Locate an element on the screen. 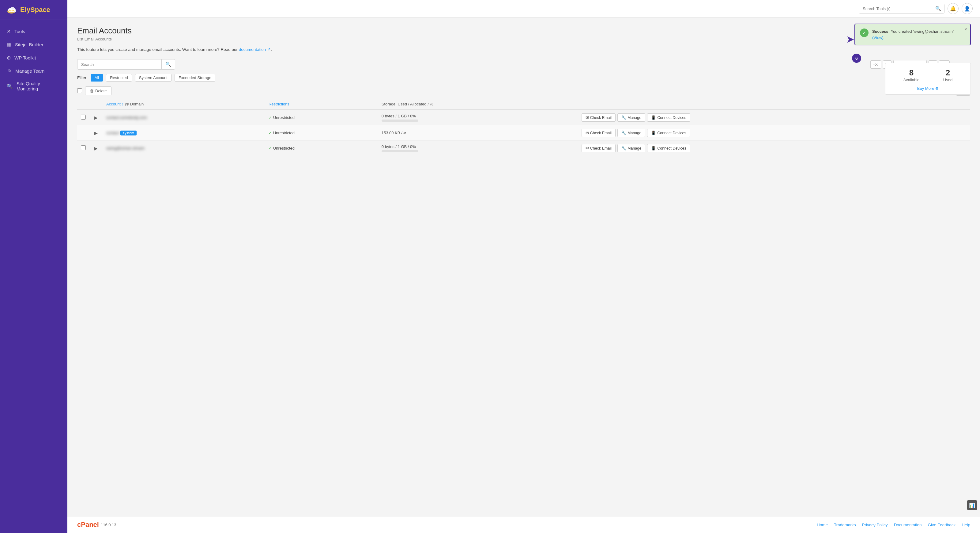 The image size is (980, 533). cpanel-logo: cPanel 116.0.13 is located at coordinates (97, 525).